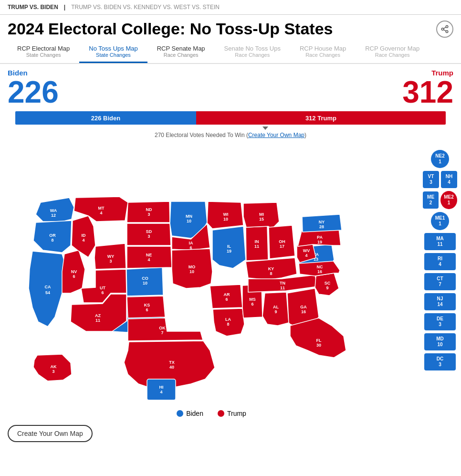 This screenshot has height=476, width=461. I want to click on state-or: OR 8, so click(52, 237).